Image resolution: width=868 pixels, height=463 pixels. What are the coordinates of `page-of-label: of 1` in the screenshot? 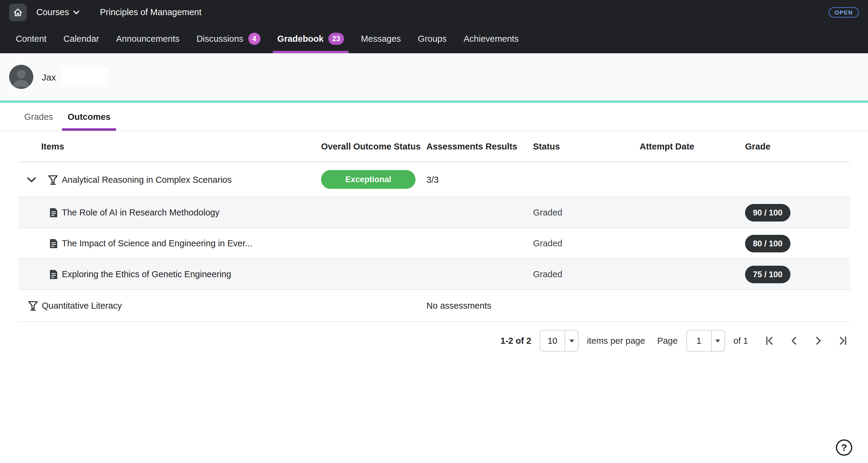 It's located at (741, 341).